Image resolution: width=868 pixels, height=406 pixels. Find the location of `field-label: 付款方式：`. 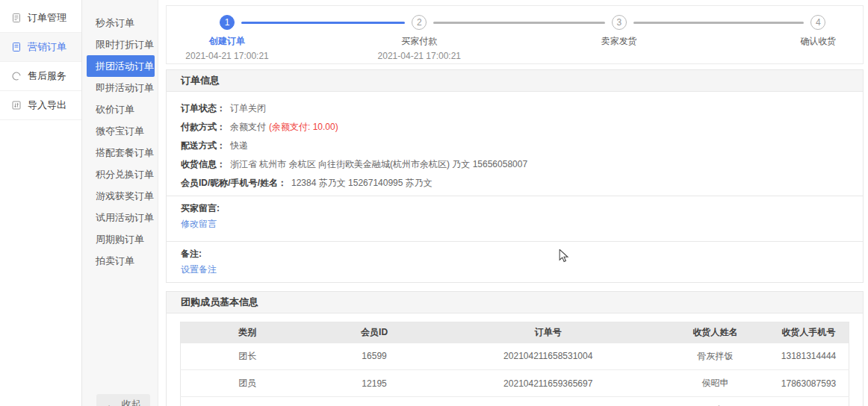

field-label: 付款方式： is located at coordinates (203, 127).